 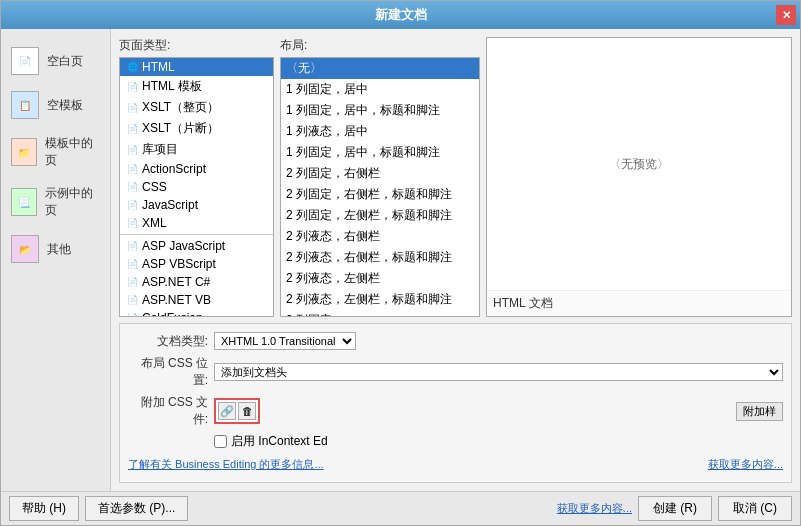 What do you see at coordinates (168, 342) in the screenshot?
I see `doc-type-setting-label: 文档类型:` at bounding box center [168, 342].